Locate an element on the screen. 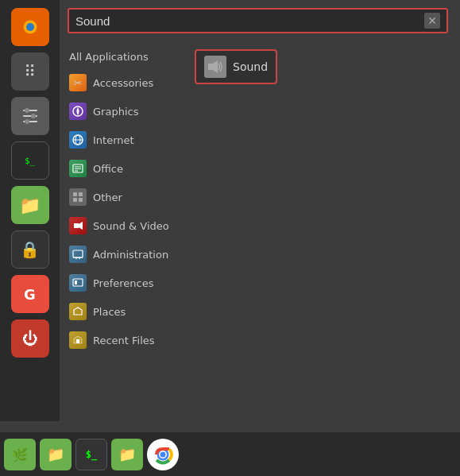  cat-recent-files: Recent Files is located at coordinates (123, 340).